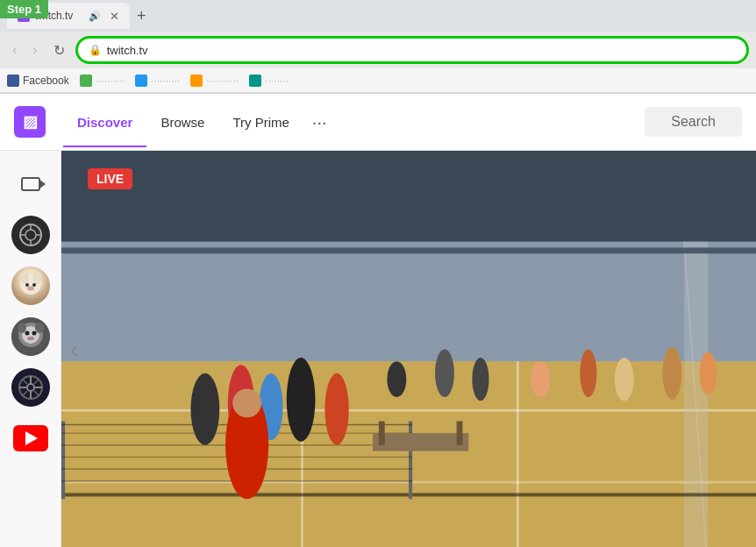  I want to click on sidebar-item-dark-logo, so click(31, 235).